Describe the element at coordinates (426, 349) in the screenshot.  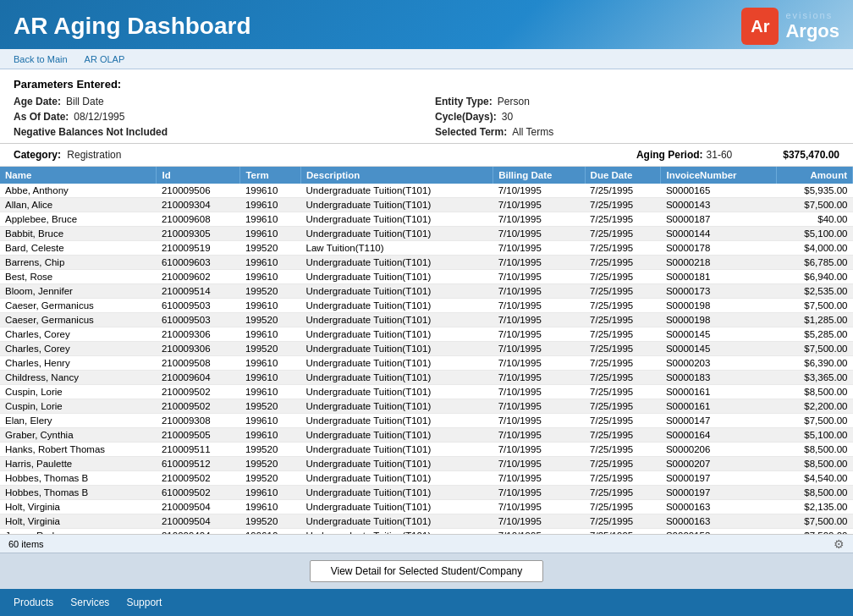
I see `table-row: Charles, Corey210009306199520Undergradua…` at that location.